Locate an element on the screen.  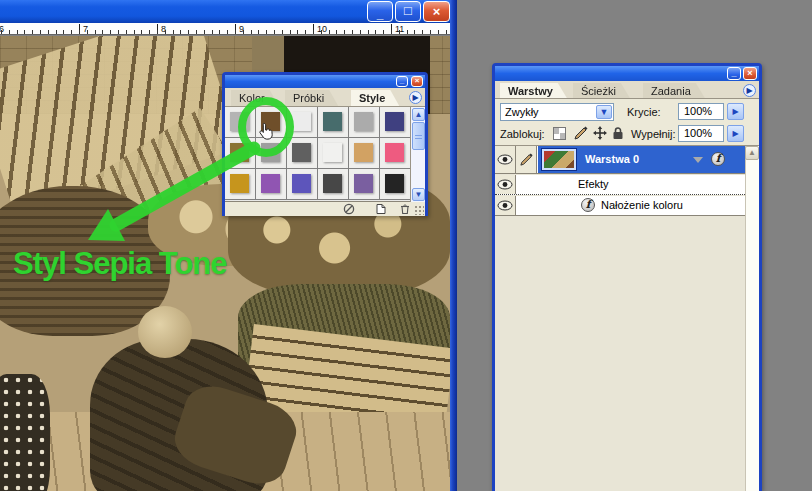
window-border is located at coordinates (454, 246).